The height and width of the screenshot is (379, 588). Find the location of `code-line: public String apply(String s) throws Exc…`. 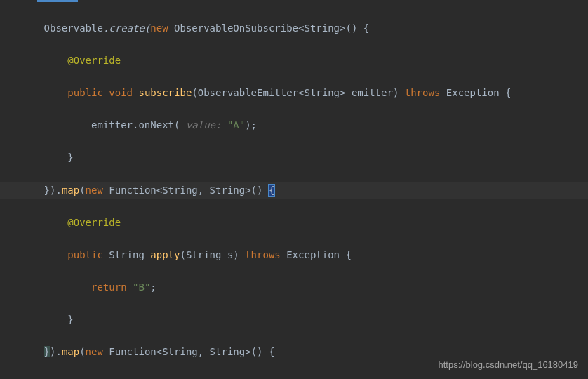

code-line: public String apply(String s) throws Exc… is located at coordinates (298, 255).